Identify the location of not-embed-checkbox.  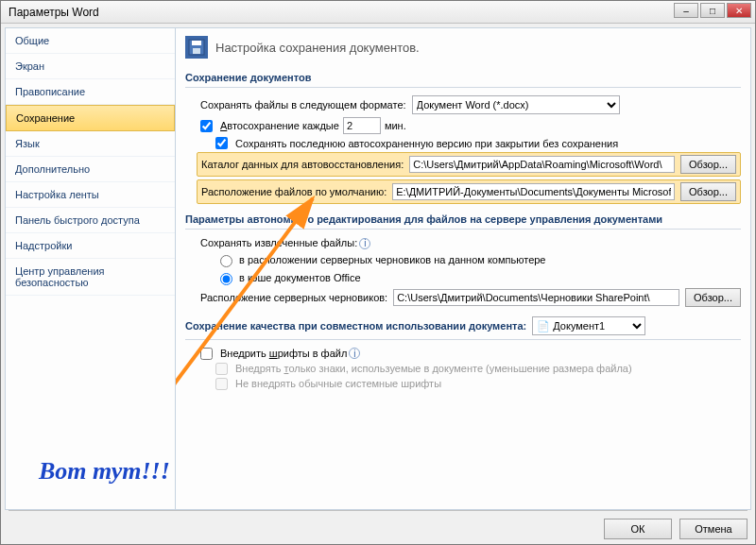
(221, 383).